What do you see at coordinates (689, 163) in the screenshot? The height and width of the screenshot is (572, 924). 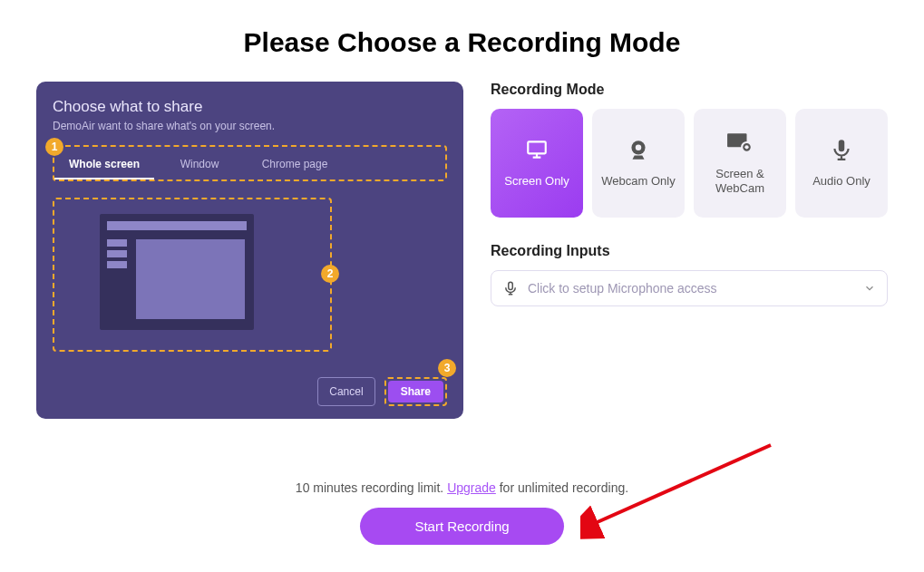 I see `recording-mode-cards: Screen Only Webcam Only Screen & WebCam` at bounding box center [689, 163].